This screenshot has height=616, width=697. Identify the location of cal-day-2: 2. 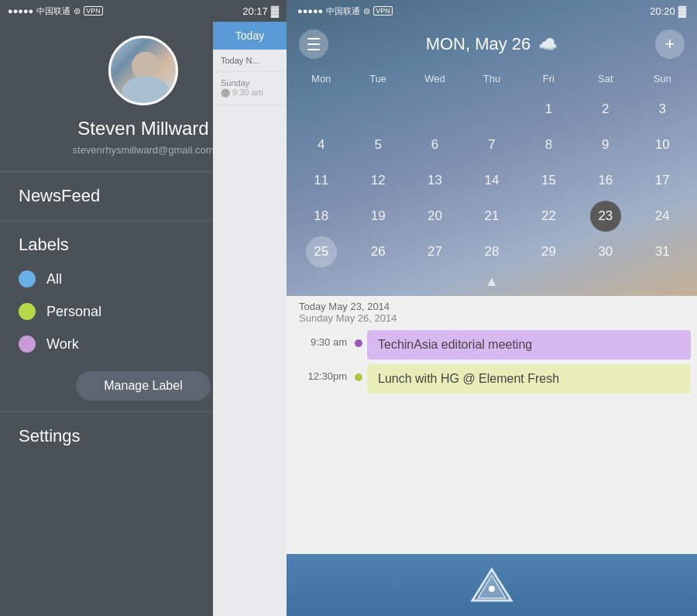
(606, 109).